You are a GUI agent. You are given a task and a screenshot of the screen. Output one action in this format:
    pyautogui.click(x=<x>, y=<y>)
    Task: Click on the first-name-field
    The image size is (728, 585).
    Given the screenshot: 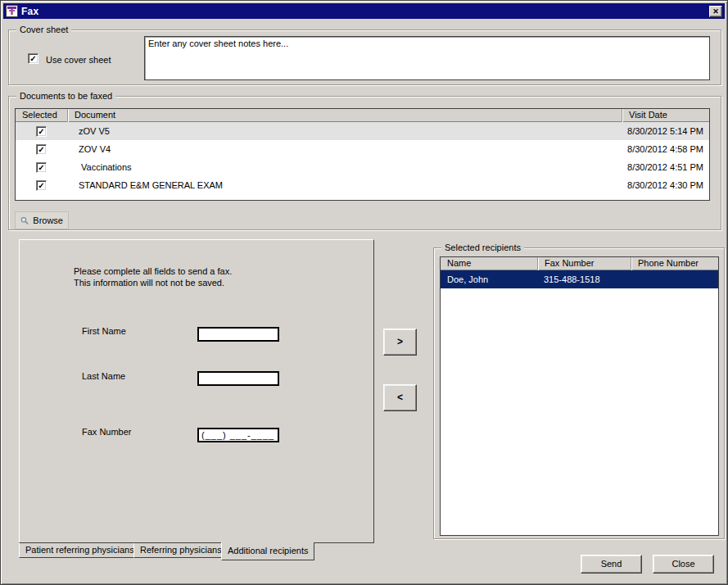 What is the action you would take?
    pyautogui.click(x=238, y=334)
    